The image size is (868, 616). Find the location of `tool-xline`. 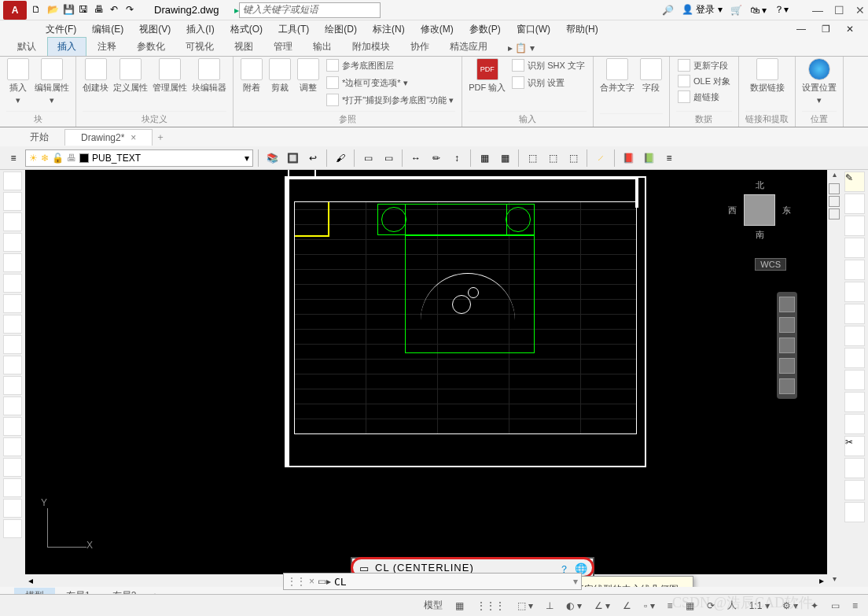

tool-xline is located at coordinates (13, 201).